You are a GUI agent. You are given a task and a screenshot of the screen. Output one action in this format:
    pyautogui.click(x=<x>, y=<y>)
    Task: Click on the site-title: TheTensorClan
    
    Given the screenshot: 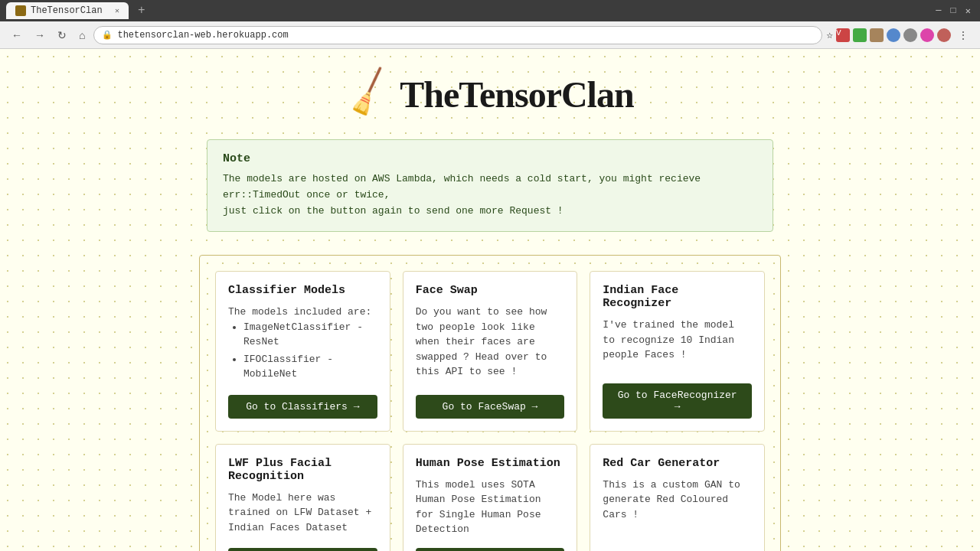 What is the action you would take?
    pyautogui.click(x=516, y=95)
    